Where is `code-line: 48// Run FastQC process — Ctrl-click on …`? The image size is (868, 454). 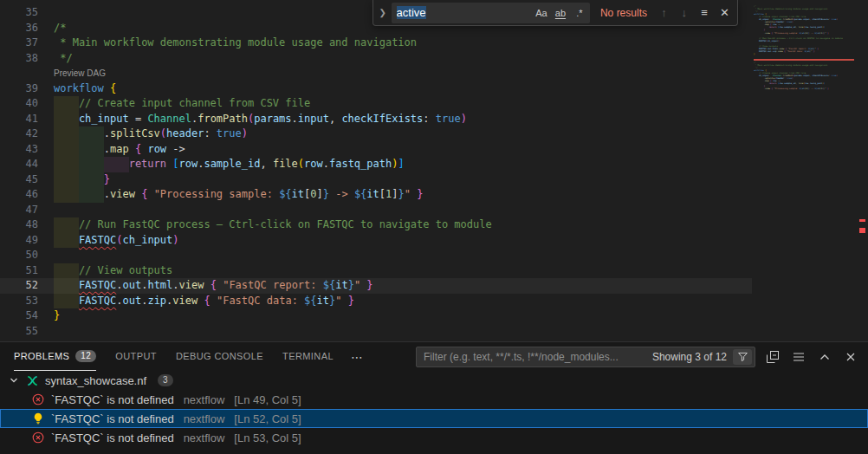 code-line: 48// Run FastQC process — Ctrl-click on … is located at coordinates (434, 225).